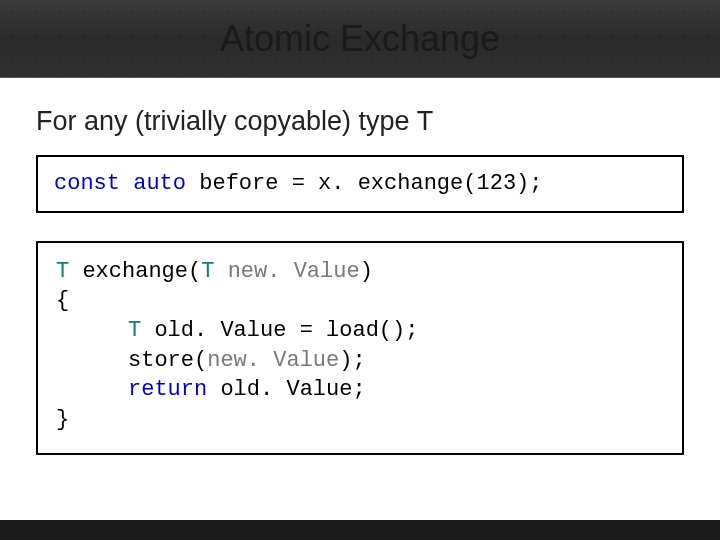  Describe the element at coordinates (280, 330) in the screenshot. I see `line3-rest: old. Value = load();` at that location.